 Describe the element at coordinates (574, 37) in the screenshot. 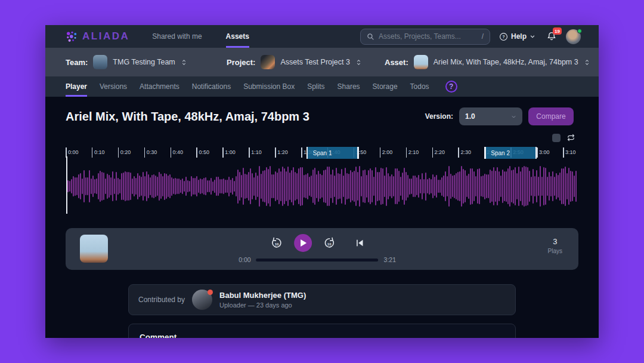

I see `user-avatar` at that location.